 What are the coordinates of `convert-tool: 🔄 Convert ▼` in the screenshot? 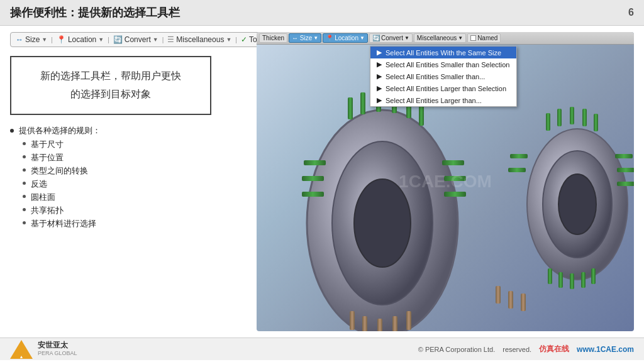 It's located at (136, 40).